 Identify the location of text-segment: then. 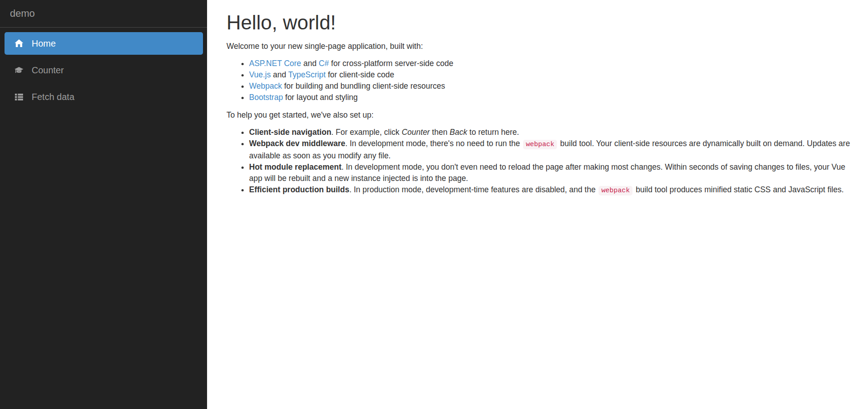
(440, 132).